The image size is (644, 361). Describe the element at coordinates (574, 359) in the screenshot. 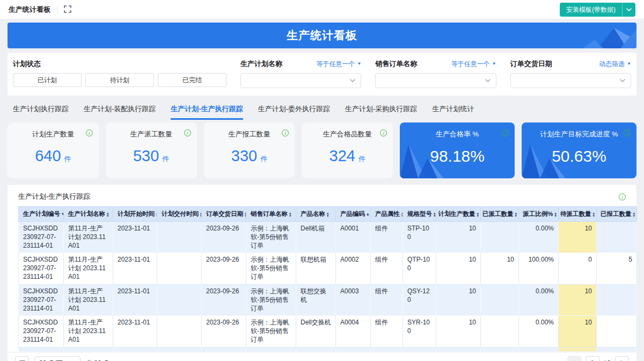

I see `prev-page-button` at that location.